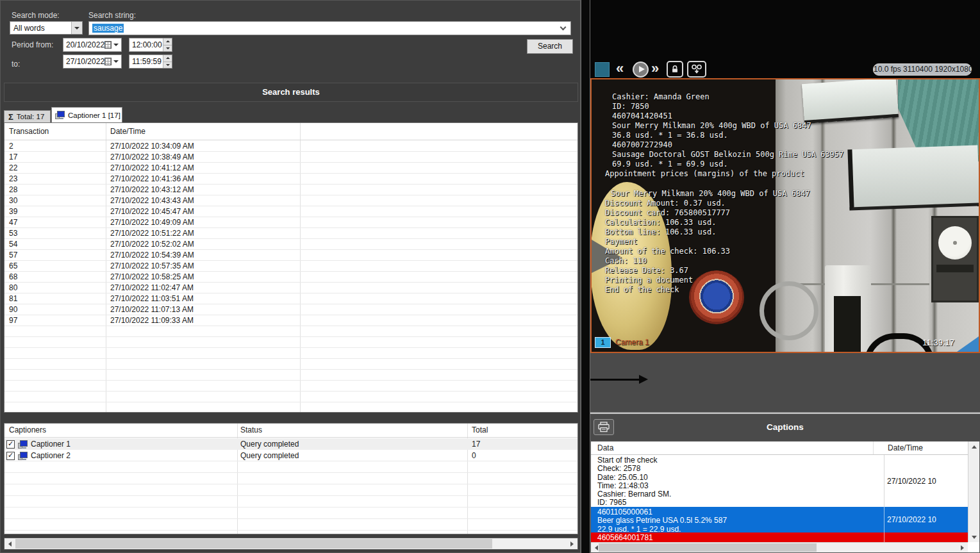  I want to click on captioner-row: Captioner 2 Query completed 0, so click(291, 456).